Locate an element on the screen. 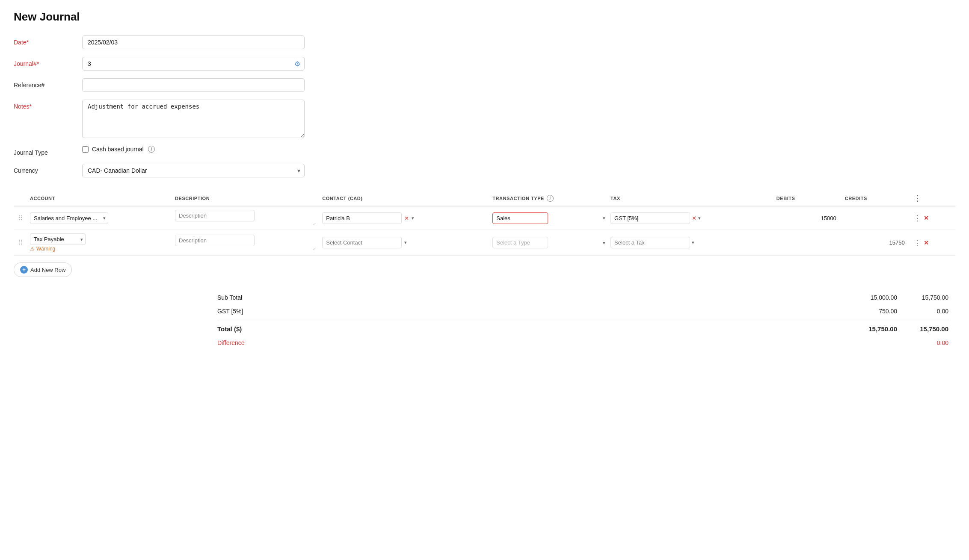  resize-handle-1: ↙ is located at coordinates (246, 224).